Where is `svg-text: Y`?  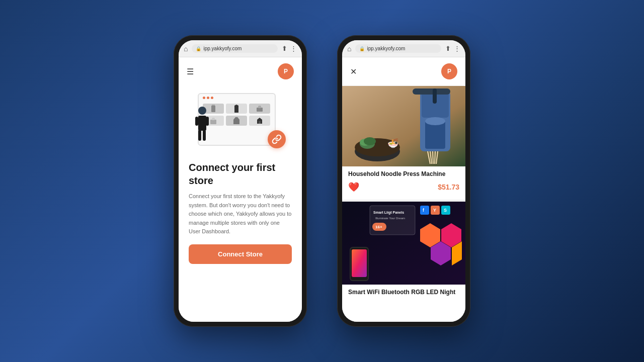 svg-text: Y is located at coordinates (435, 210).